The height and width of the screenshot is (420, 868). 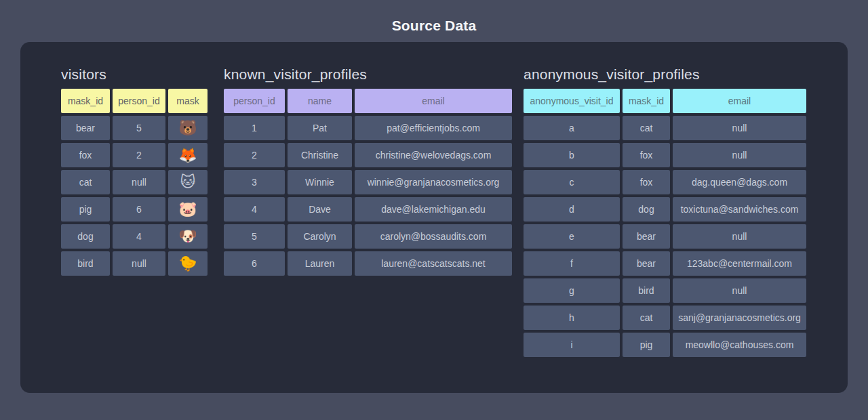 I want to click on table-cell: lauren@catscatscats.net, so click(x=433, y=264).